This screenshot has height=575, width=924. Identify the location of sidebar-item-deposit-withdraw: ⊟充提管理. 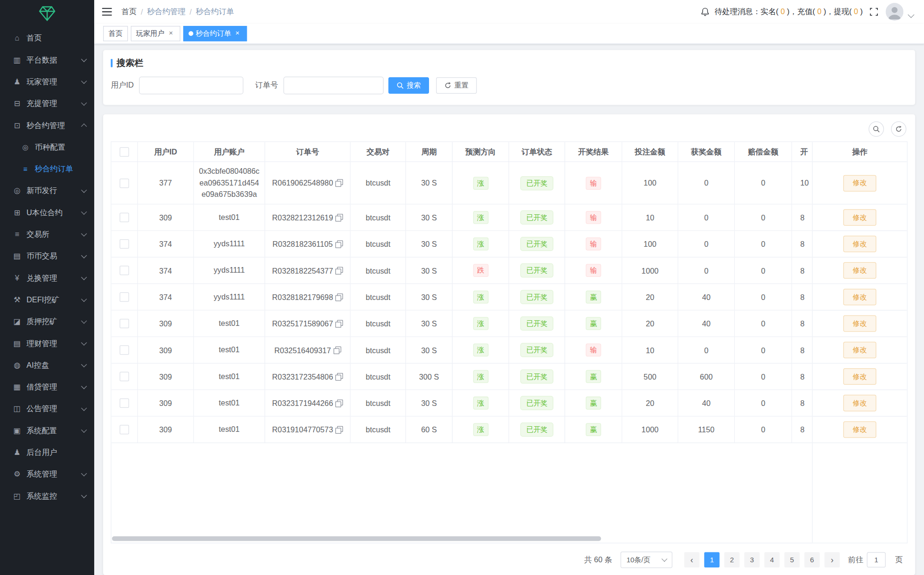
(47, 103).